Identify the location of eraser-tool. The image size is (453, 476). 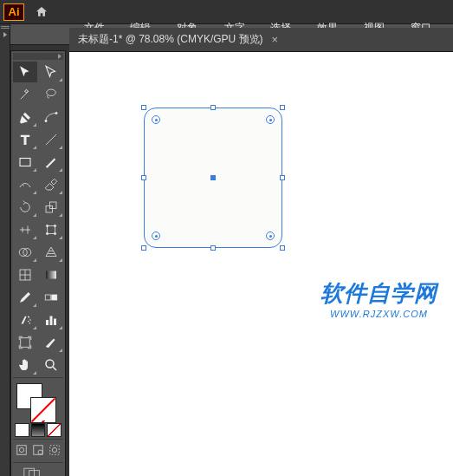
(51, 185).